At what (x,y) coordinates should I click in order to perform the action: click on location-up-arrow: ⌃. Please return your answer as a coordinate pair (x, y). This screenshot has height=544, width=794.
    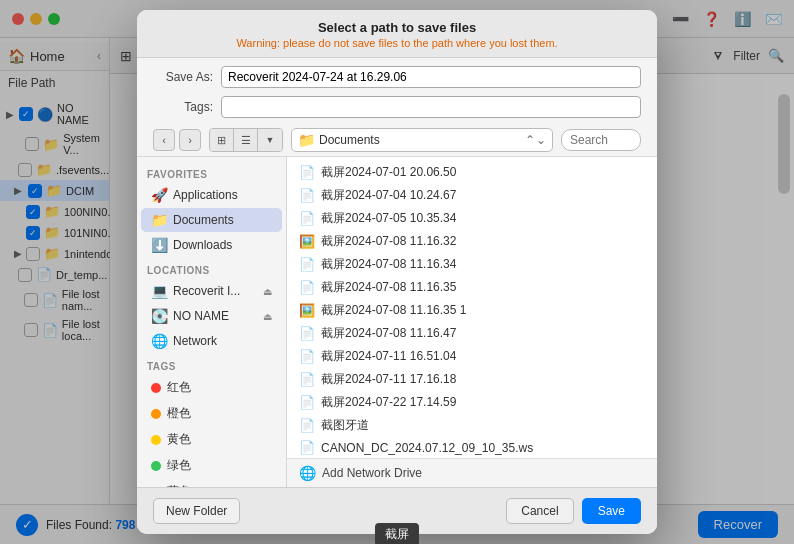
    Looking at the image, I should click on (530, 140).